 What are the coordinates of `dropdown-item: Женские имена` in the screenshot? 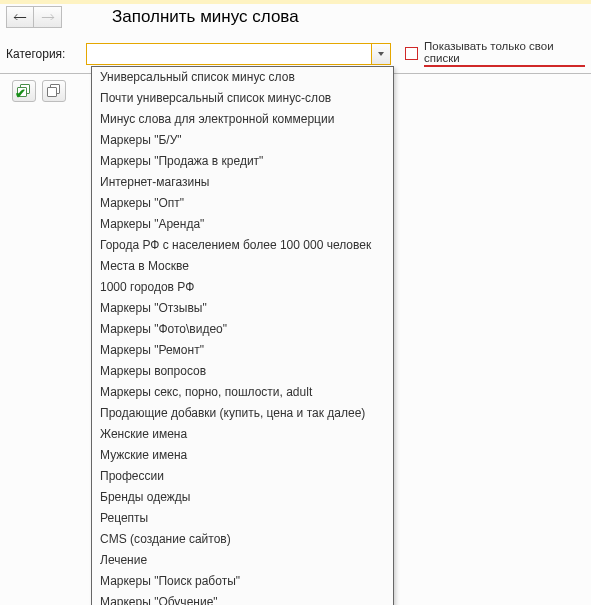 It's located at (242, 434).